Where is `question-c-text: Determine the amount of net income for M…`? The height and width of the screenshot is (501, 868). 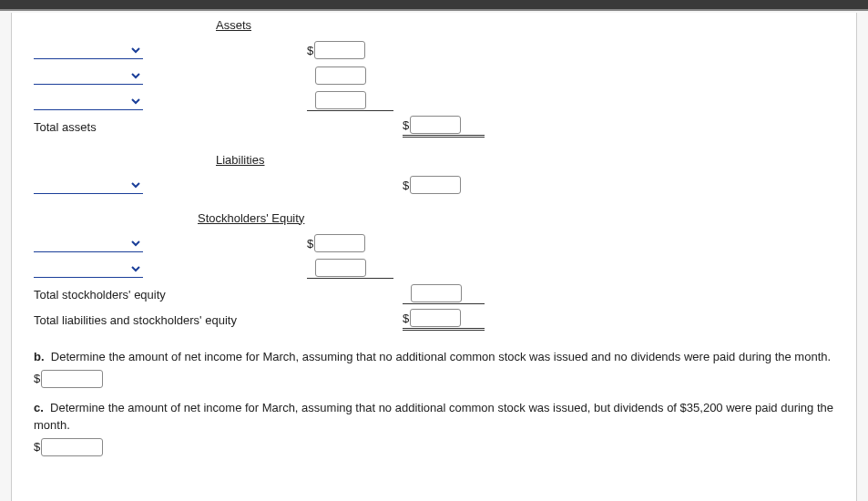 question-c-text: Determine the amount of net income for M… is located at coordinates (434, 417).